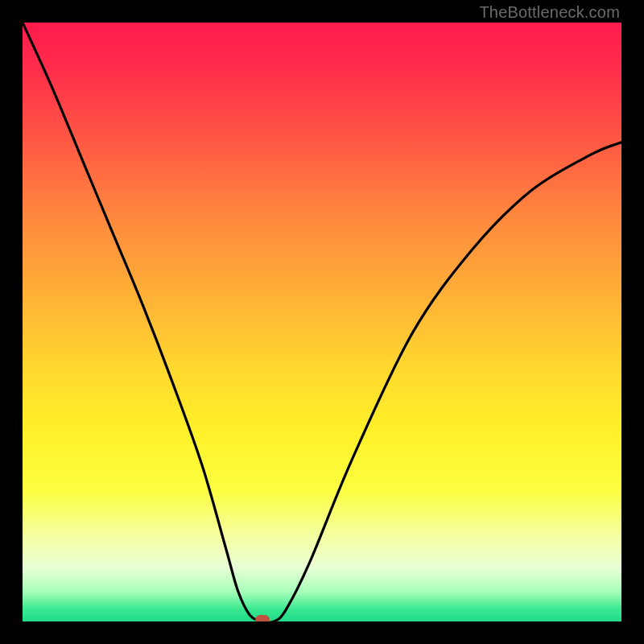 Image resolution: width=644 pixels, height=644 pixels. What do you see at coordinates (549, 13) in the screenshot?
I see `watermark-text: TheBottleneck.com` at bounding box center [549, 13].